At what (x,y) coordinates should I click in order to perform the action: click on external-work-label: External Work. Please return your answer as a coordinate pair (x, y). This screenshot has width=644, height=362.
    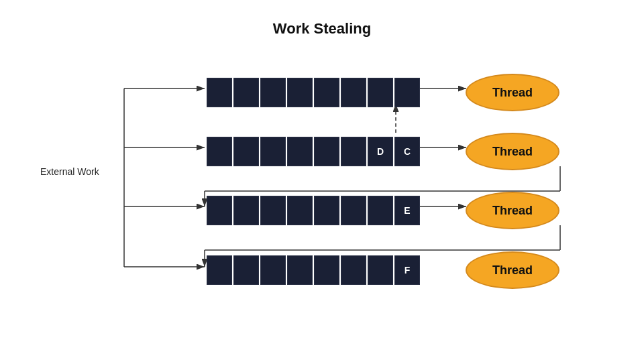
    Looking at the image, I should click on (70, 172).